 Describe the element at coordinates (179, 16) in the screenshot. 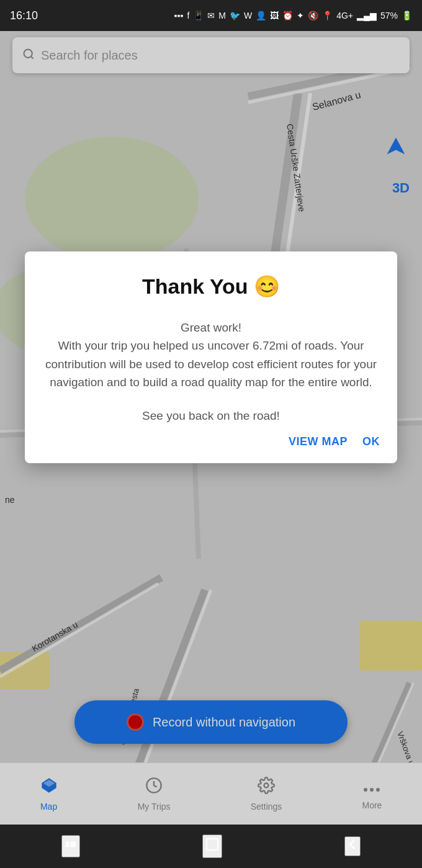

I see `signal-icon: ▪▪▪` at that location.